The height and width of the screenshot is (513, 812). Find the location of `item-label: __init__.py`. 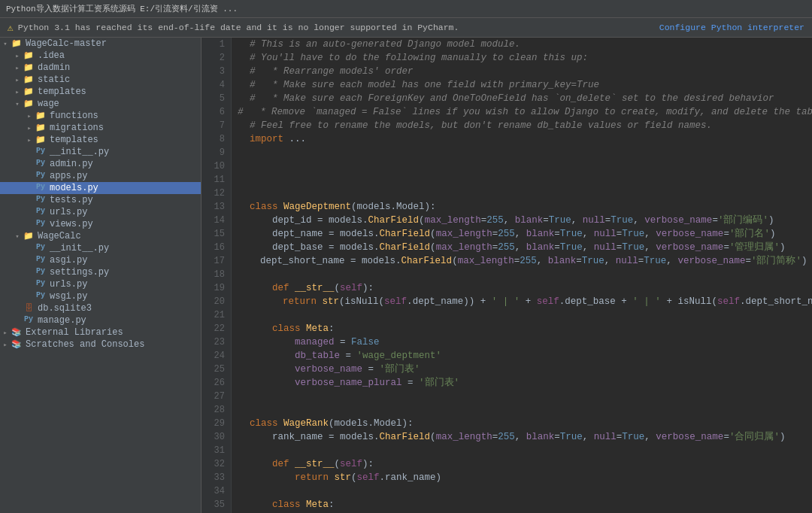

item-label: __init__.py is located at coordinates (80, 248).